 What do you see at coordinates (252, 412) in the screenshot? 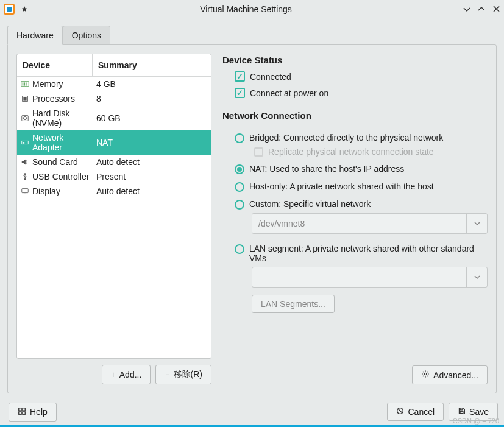
I see `footer: Help Cancel Save` at bounding box center [252, 412].